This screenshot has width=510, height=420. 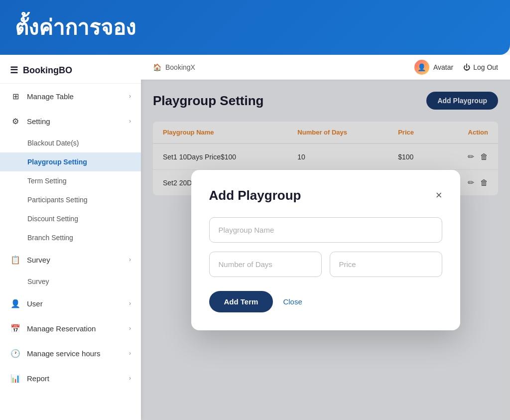 What do you see at coordinates (15, 260) in the screenshot?
I see `survey-icon: 📋` at bounding box center [15, 260].